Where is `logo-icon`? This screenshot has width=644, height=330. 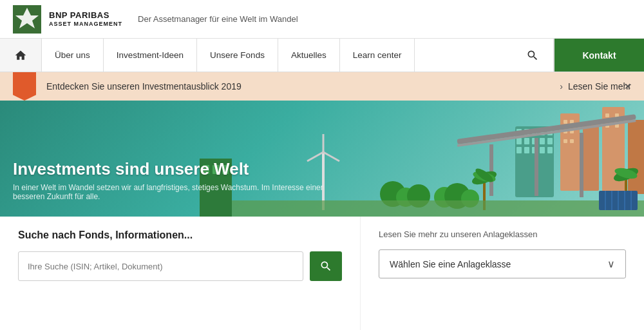 logo-icon is located at coordinates (27, 19).